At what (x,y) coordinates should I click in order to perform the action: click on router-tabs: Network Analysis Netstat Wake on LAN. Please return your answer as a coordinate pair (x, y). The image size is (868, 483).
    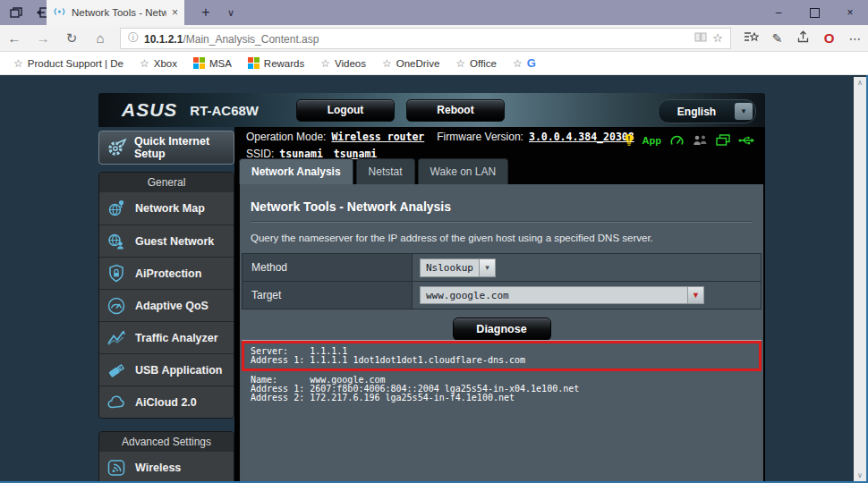
    Looking at the image, I should click on (375, 172).